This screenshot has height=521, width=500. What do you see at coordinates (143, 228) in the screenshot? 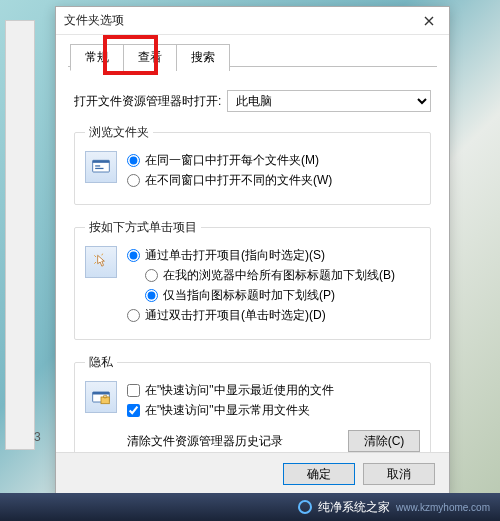
I see `click-items-legend: 按如下方式单击项目` at bounding box center [143, 228].